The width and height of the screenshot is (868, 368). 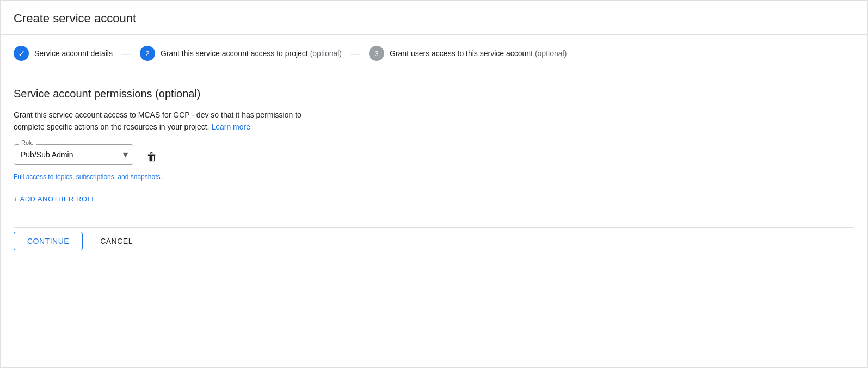 I want to click on description-text-1: Grant this service account access to MCA…, so click(x=158, y=115).